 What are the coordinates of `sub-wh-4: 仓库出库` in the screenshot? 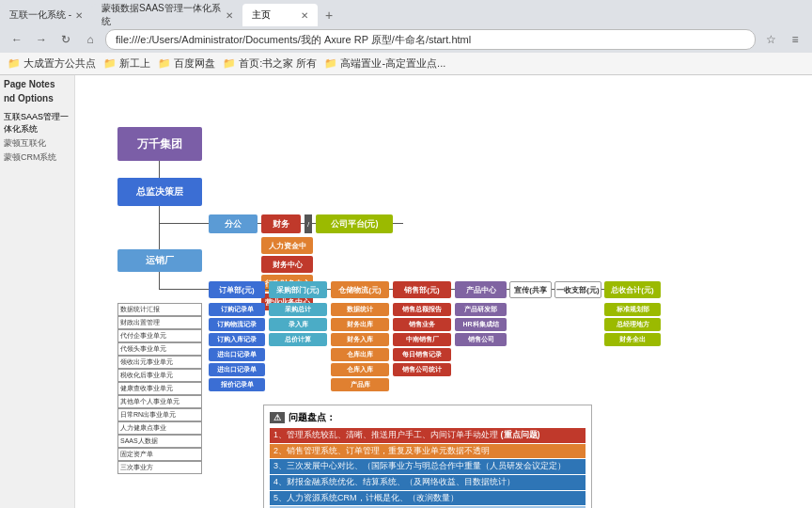 It's located at (360, 355).